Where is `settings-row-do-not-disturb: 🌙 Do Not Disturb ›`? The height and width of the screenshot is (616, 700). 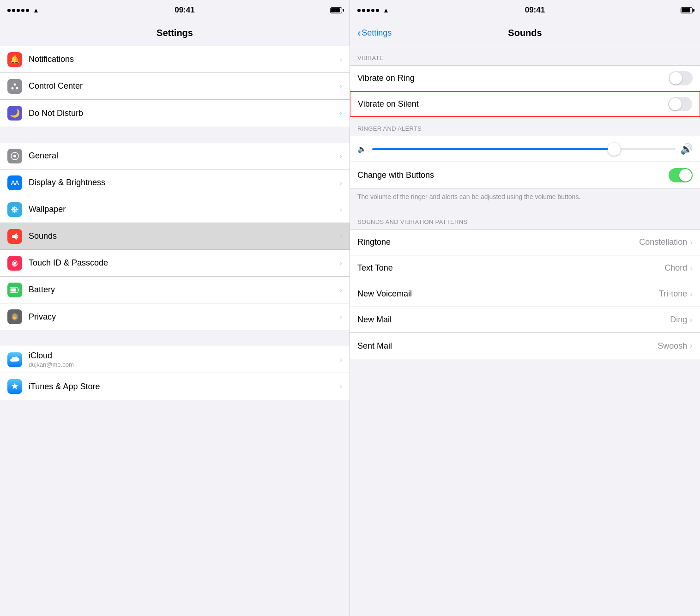 settings-row-do-not-disturb: 🌙 Do Not Disturb › is located at coordinates (175, 113).